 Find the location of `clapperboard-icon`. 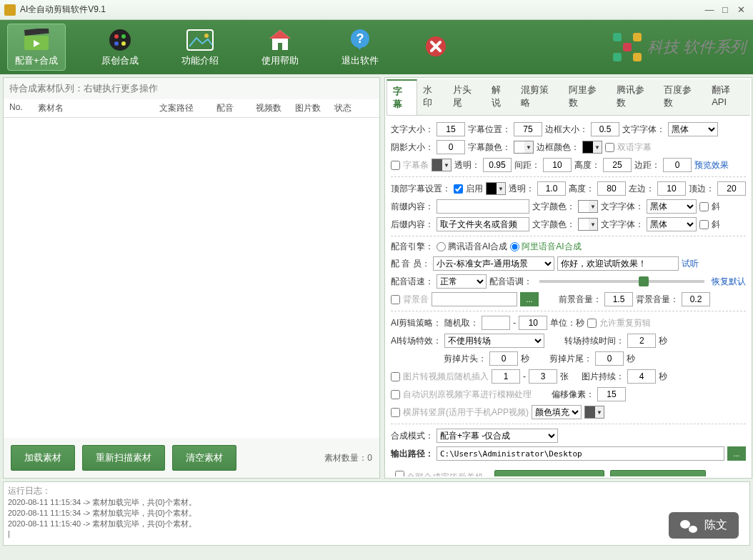

clapperboard-icon is located at coordinates (36, 40).